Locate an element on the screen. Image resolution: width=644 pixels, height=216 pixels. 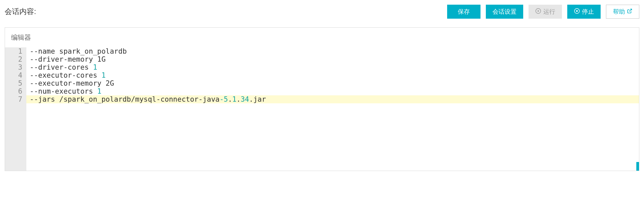
code-line: --executor-memory 2G is located at coordinates (333, 83).